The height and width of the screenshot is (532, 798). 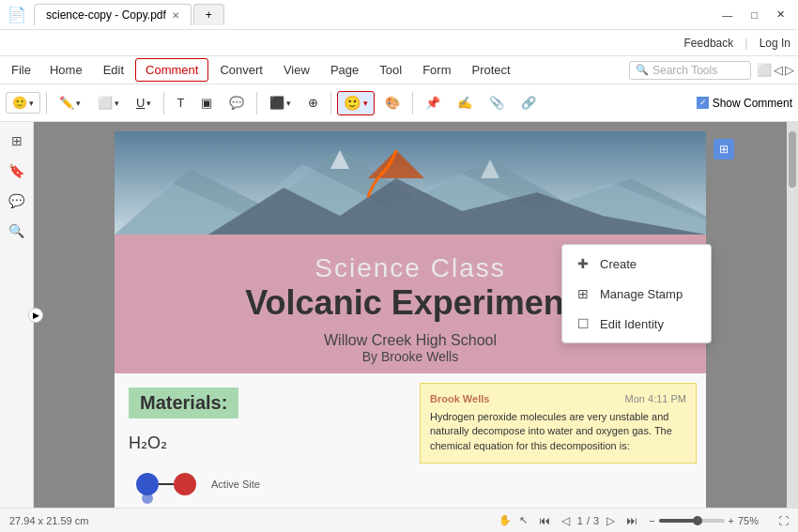 What do you see at coordinates (731, 521) in the screenshot?
I see `zoom-in-btn: +` at bounding box center [731, 521].